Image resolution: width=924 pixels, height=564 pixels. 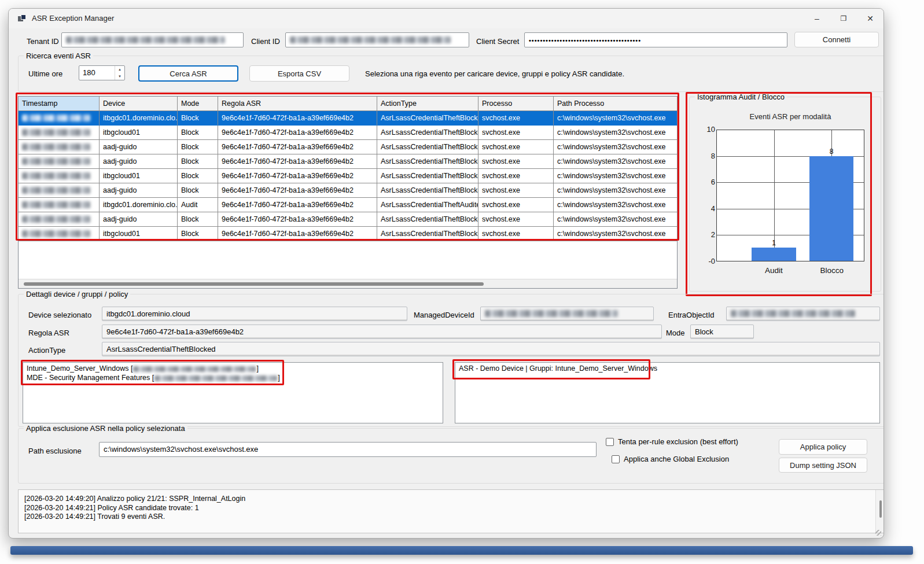 What do you see at coordinates (233, 369) in the screenshot?
I see `device-group-item: Intune_Demo_Server_Windows []` at bounding box center [233, 369].